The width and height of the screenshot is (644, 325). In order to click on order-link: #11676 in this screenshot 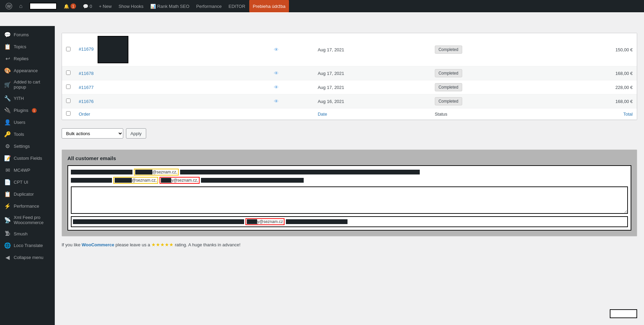, I will do `click(86, 101)`.